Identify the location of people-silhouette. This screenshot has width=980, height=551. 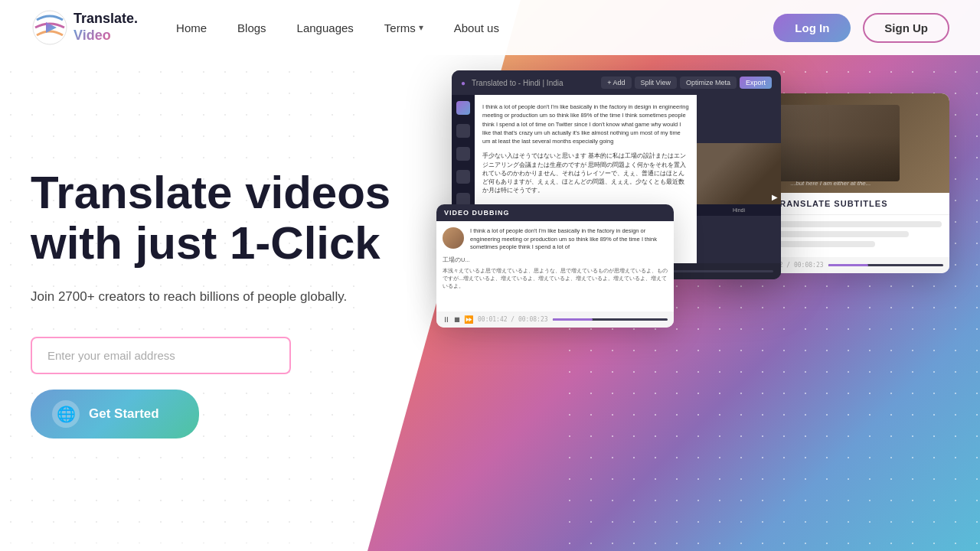
(831, 143).